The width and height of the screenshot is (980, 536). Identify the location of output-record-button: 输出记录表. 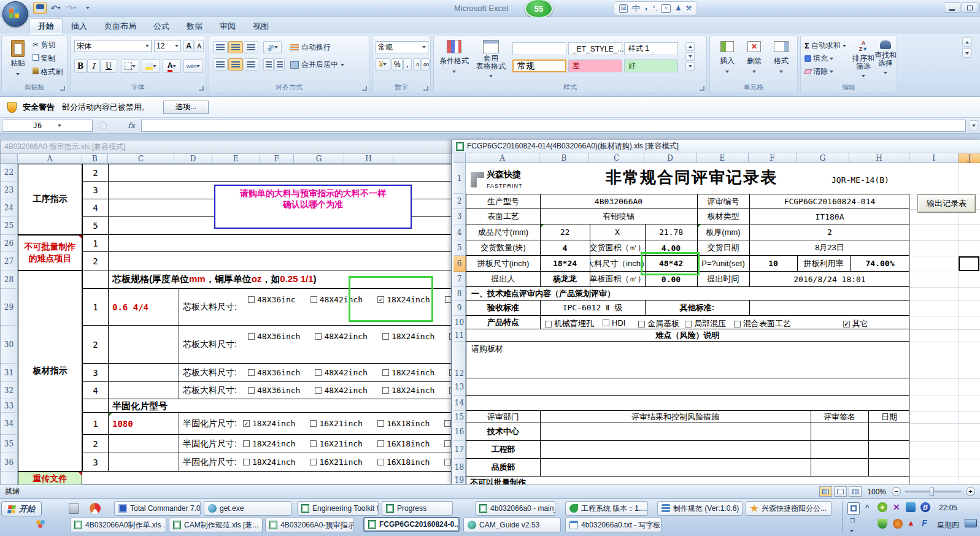
(946, 204).